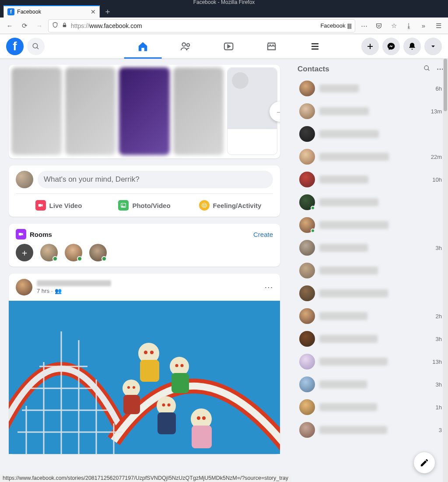 The image size is (448, 482). What do you see at coordinates (313, 231) in the screenshot?
I see `online-indicator` at bounding box center [313, 231].